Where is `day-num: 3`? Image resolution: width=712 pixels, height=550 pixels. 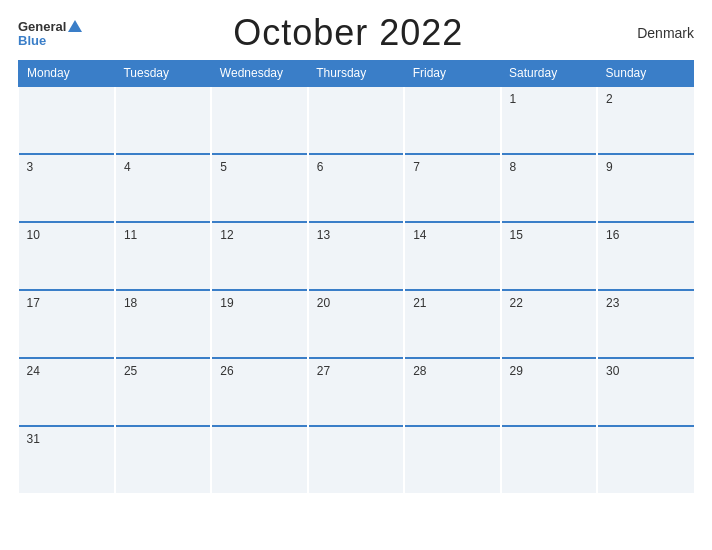
day-num: 3 is located at coordinates (30, 167).